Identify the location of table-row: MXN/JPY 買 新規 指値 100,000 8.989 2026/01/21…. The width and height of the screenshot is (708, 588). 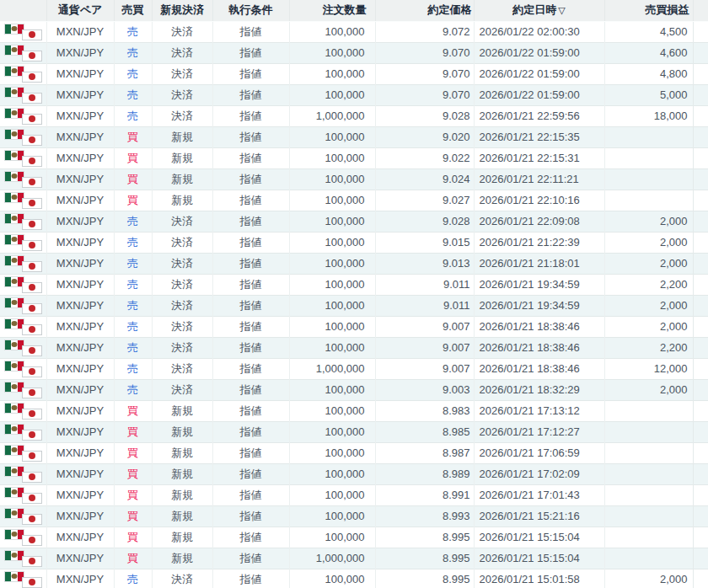
(354, 473).